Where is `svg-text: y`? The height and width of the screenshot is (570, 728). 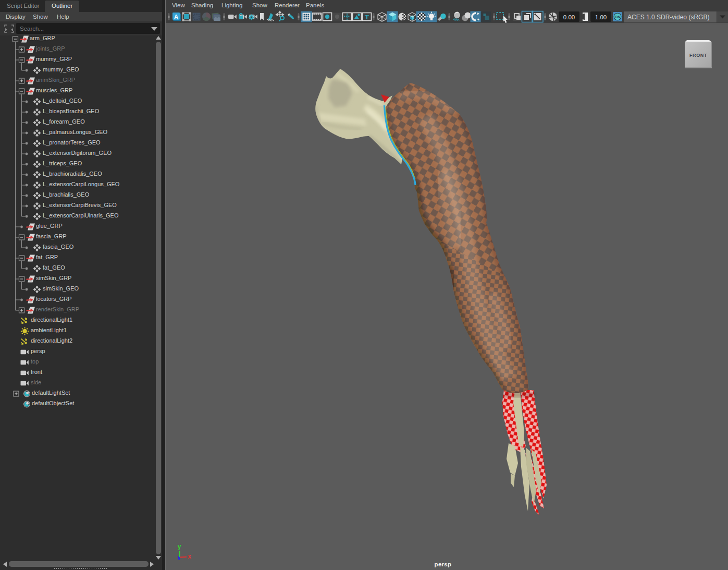
svg-text: y is located at coordinates (179, 547).